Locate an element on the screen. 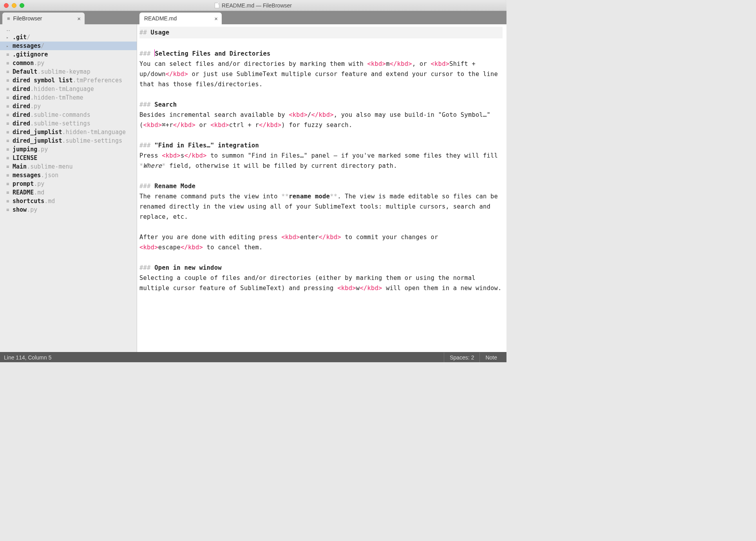 This screenshot has width=756, height=541. hamburger-icon: ≡ is located at coordinates (9, 19).